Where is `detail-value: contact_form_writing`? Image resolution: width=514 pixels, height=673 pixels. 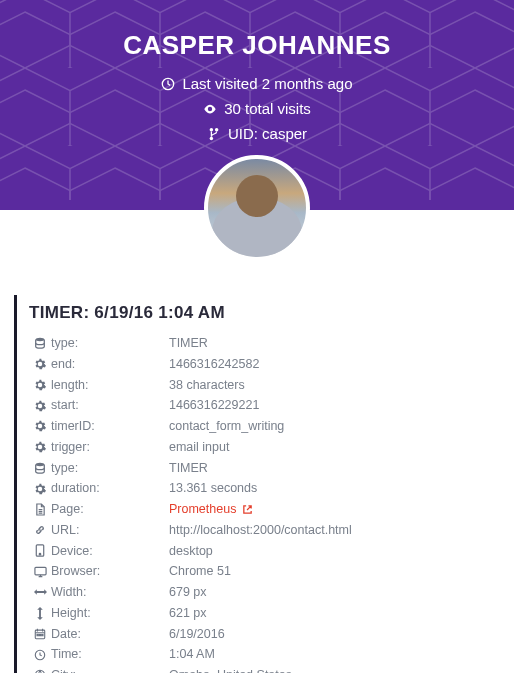
detail-value: contact_form_writing is located at coordinates (226, 426).